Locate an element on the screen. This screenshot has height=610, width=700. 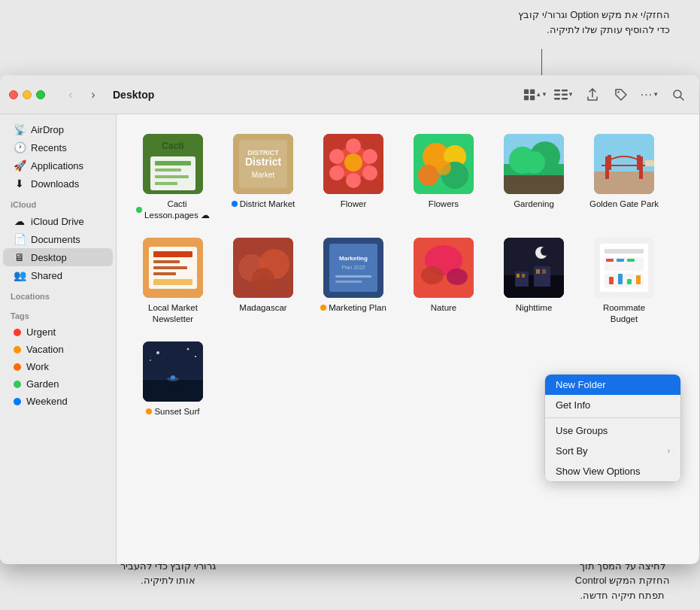
context-menu-show-view-options: Show View Options is located at coordinates (613, 471).